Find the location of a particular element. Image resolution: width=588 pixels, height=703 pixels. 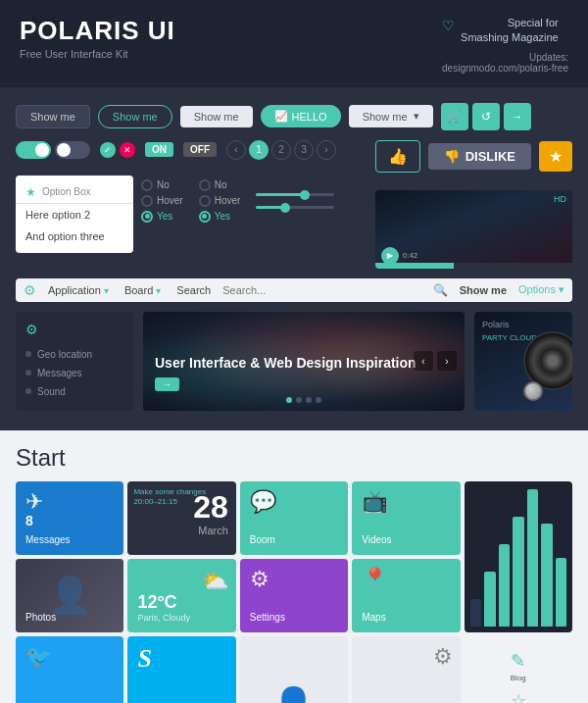

show-me-button-light: Show me is located at coordinates (217, 117).